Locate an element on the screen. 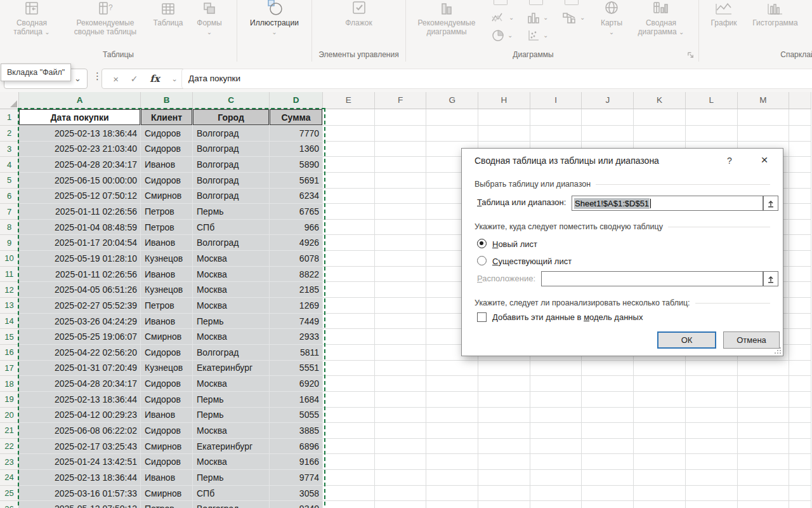 This screenshot has width=812, height=508. row-header-19: 19 is located at coordinates (10, 400).